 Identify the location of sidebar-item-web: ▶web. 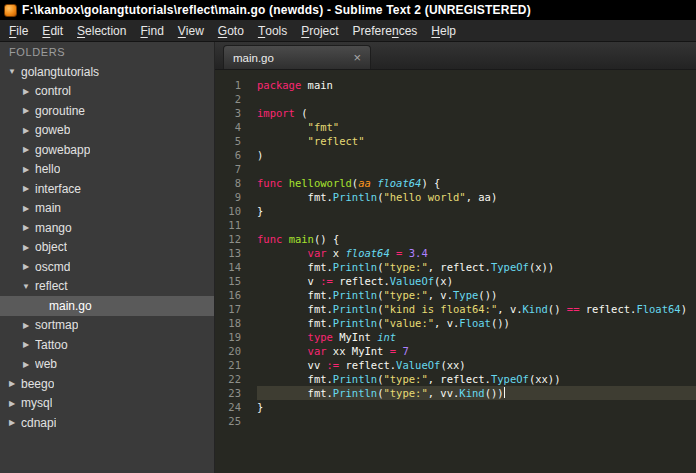
(107, 365).